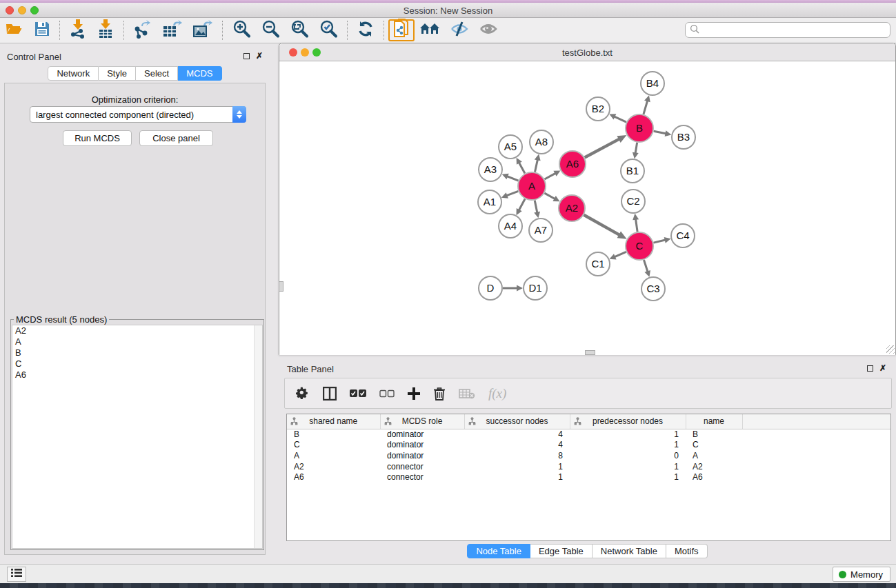 The height and width of the screenshot is (588, 896). I want to click on function-builder-icon: f(x), so click(497, 394).